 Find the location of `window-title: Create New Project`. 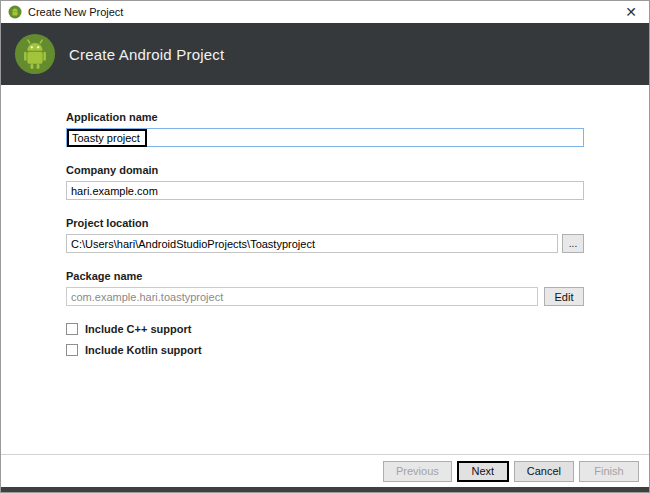

window-title: Create New Project is located at coordinates (320, 12).